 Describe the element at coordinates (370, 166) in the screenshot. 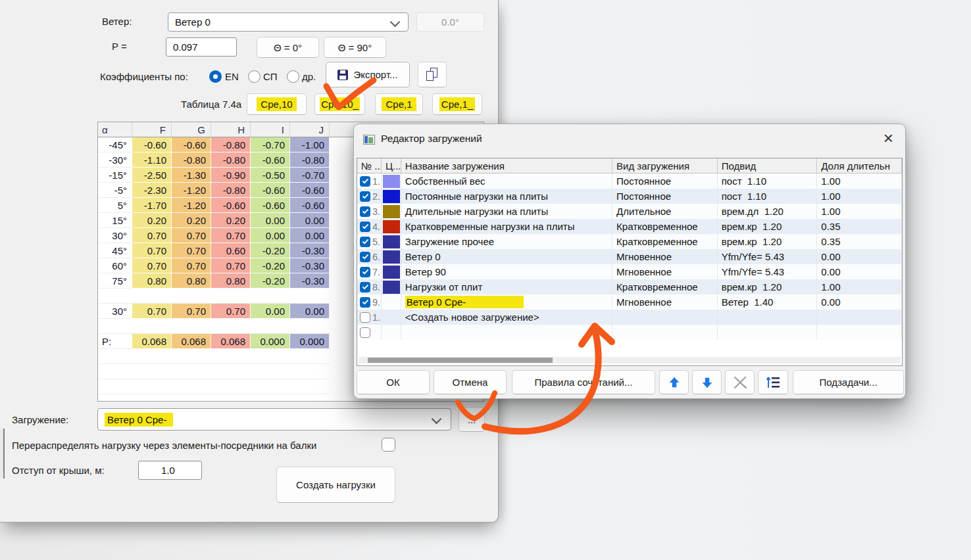

I see `load-table-column-header: № ...` at that location.